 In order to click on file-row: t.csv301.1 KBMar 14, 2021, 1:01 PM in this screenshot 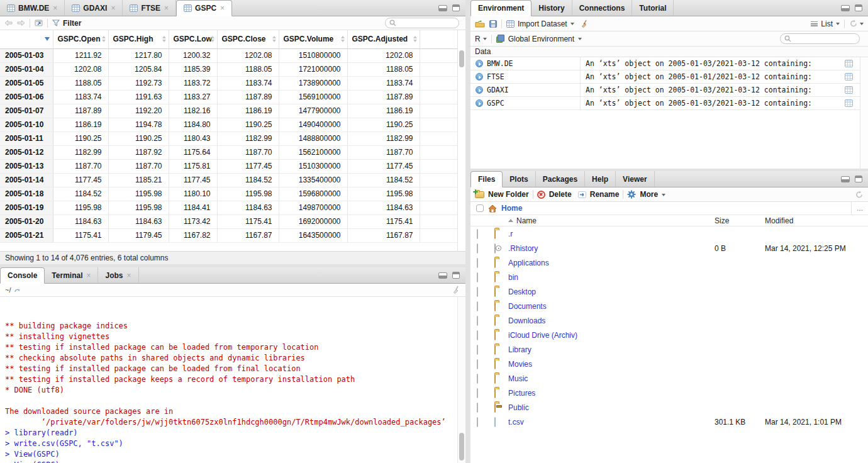, I will do `click(669, 421)`.